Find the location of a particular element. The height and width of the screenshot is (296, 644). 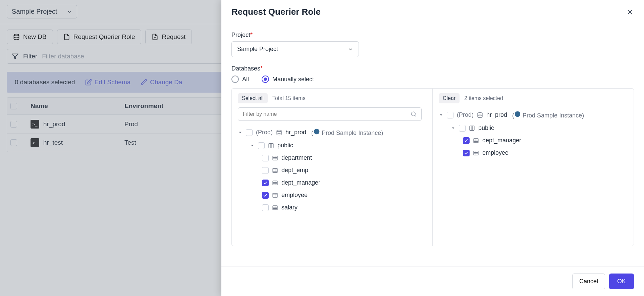

databases-field-label: Databases* is located at coordinates (433, 68).